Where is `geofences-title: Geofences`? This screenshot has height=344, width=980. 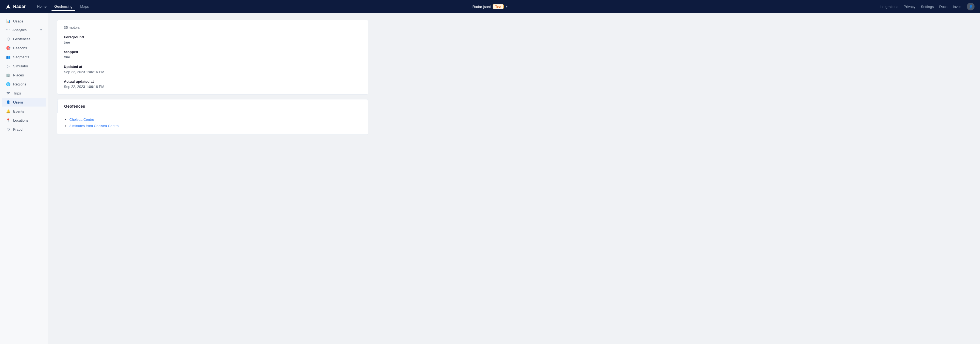 geofences-title: Geofences is located at coordinates (213, 106).